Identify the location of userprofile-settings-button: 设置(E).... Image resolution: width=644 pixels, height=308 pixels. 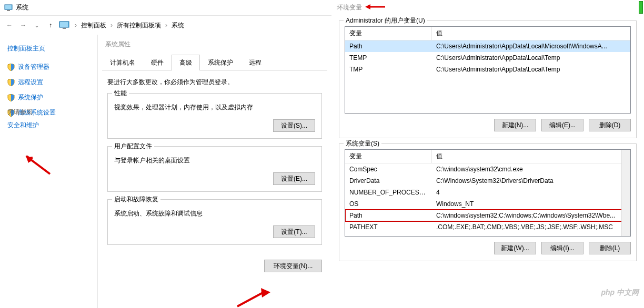
(294, 179).